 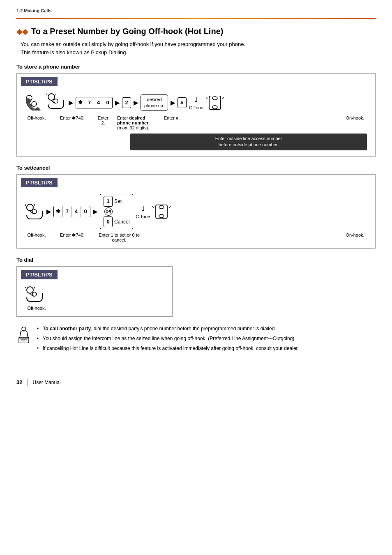 I want to click on arrow-sc1: ▶, so click(x=48, y=212).